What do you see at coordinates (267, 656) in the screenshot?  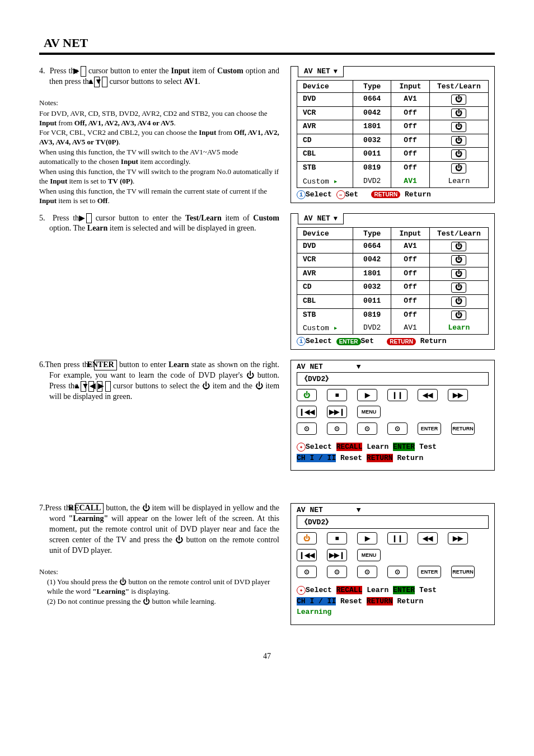 I see `page-number: 47` at bounding box center [267, 656].